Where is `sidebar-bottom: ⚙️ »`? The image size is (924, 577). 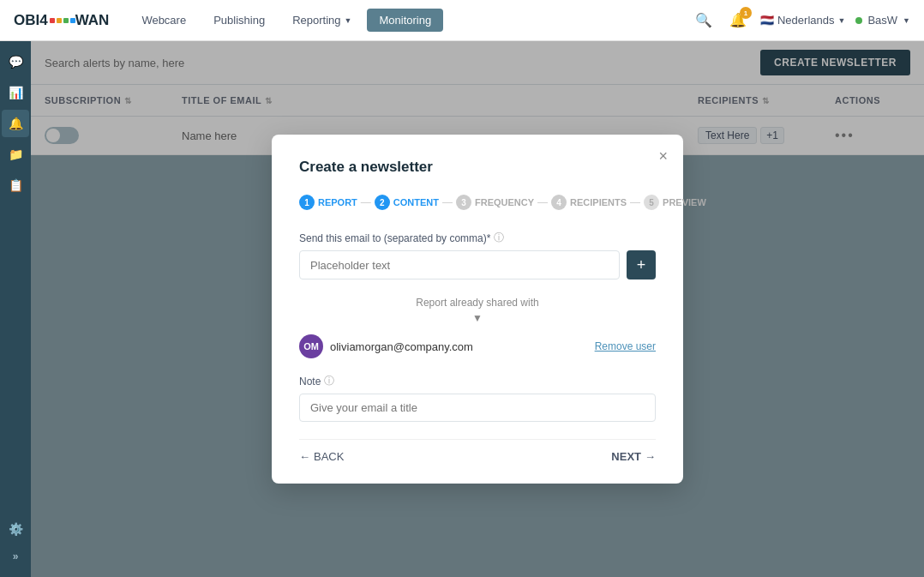
sidebar-bottom: ⚙️ » is located at coordinates (15, 543).